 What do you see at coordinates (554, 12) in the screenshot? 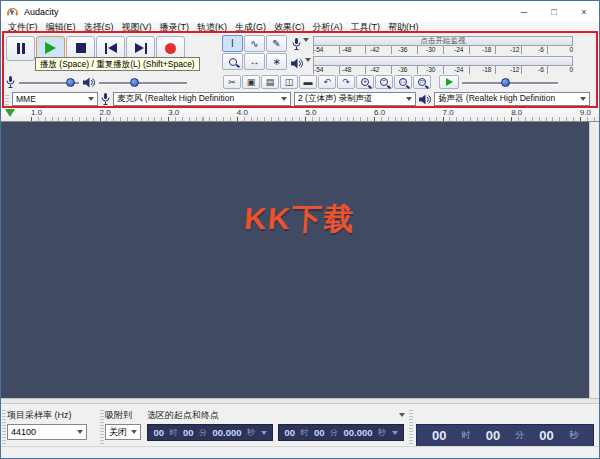
I see `maximize-button: □` at bounding box center [554, 12].